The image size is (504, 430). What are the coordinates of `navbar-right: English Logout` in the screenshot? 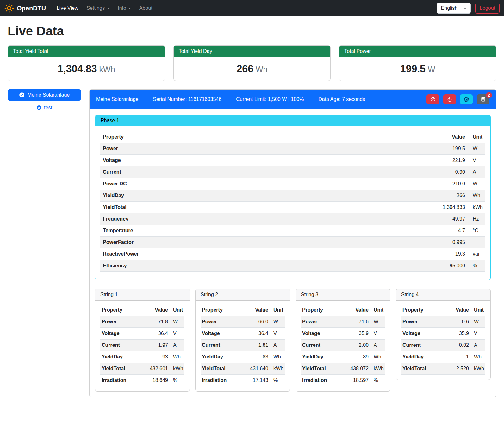 It's located at (468, 8).